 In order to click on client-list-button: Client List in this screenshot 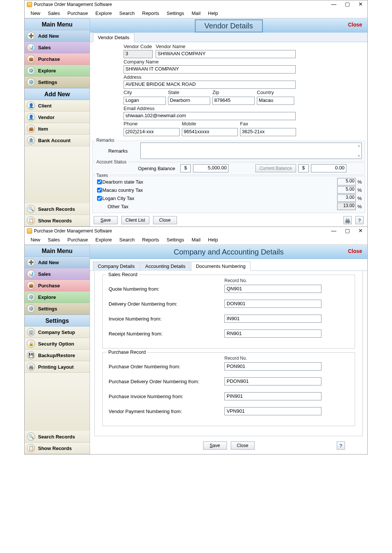, I will do `click(135, 220)`.